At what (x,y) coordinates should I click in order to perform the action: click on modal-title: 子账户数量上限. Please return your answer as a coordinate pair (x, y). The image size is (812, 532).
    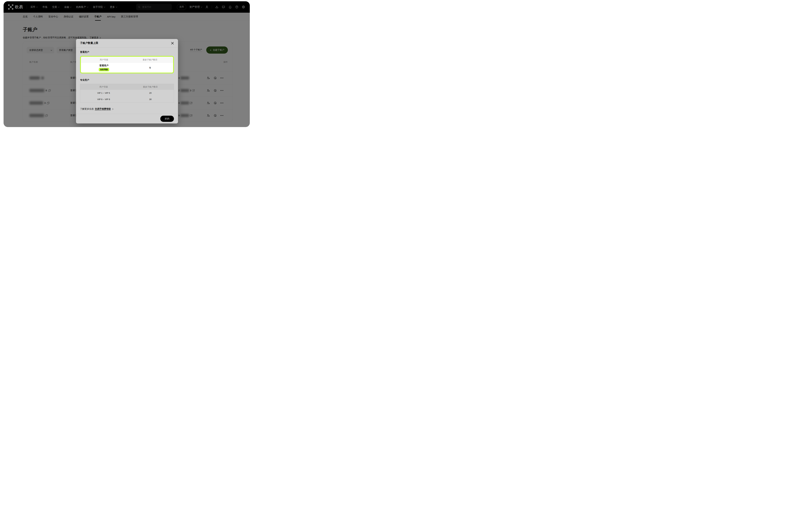
    Looking at the image, I should click on (89, 43).